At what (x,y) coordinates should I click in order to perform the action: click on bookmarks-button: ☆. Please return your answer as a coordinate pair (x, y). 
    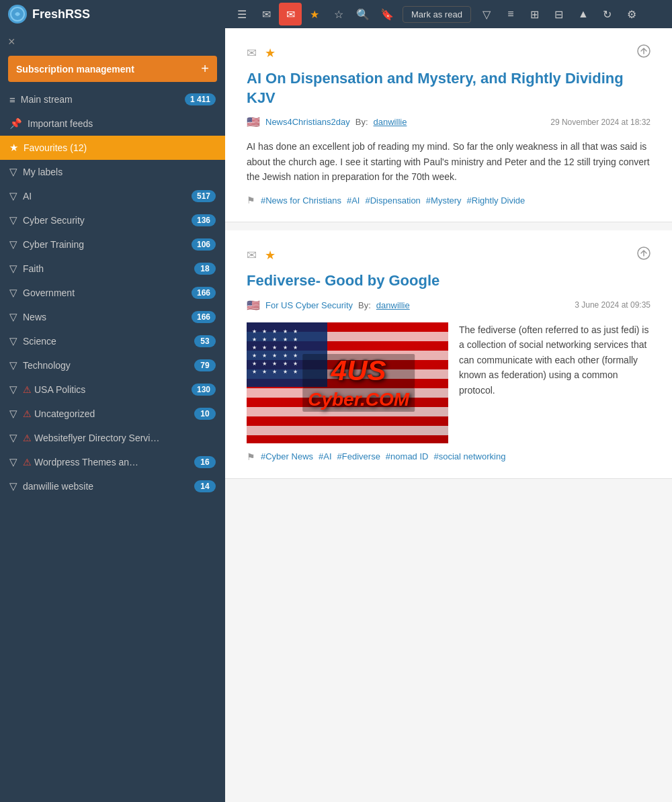
    Looking at the image, I should click on (339, 14).